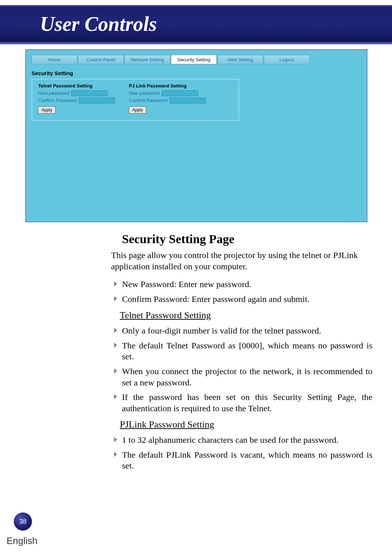 The image size is (392, 556). What do you see at coordinates (242, 369) in the screenshot?
I see `telnet-bullets: Only a four-digit number is valid for th…` at bounding box center [242, 369].